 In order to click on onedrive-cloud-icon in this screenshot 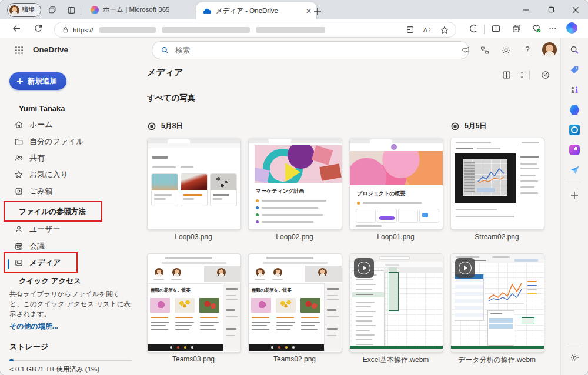, I will do `click(207, 11)`.